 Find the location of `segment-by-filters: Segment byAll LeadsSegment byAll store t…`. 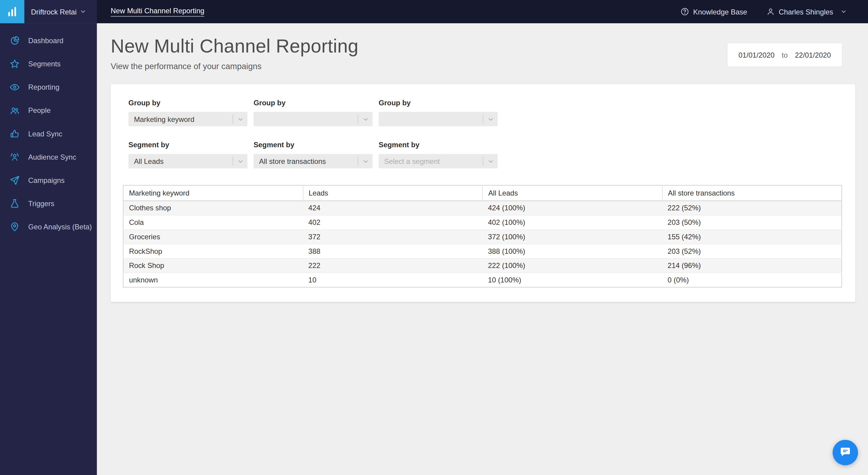

segment-by-filters: Segment byAll LeadsSegment byAll store t… is located at coordinates (485, 154).